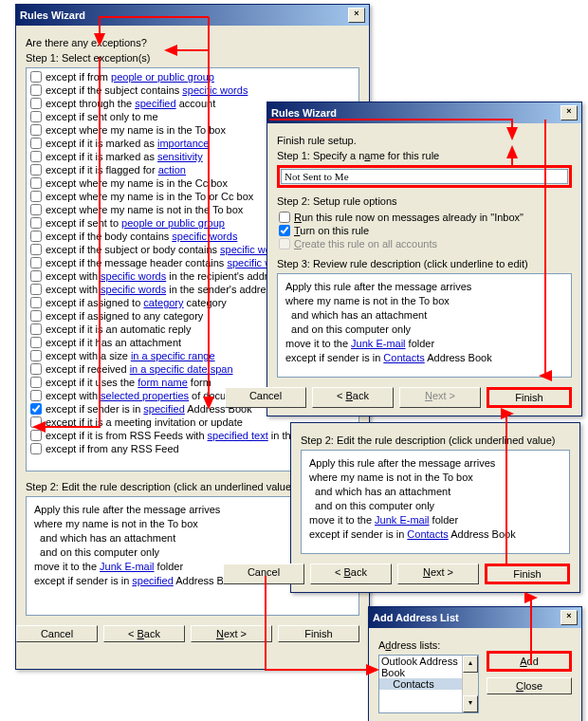  I want to click on scroll-up-icon: ▴, so click(470, 664).